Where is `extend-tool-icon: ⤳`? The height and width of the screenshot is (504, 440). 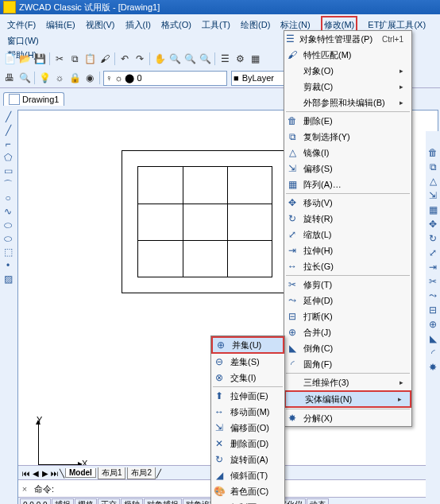 extend-tool-icon: ⤳ is located at coordinates (433, 296).